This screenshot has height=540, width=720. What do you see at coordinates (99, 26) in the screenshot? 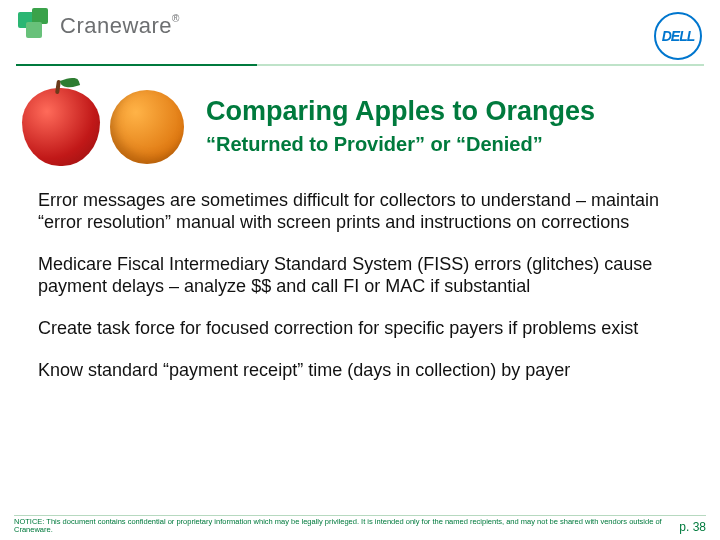
I see `craneware-logo: Craneware®` at bounding box center [99, 26].